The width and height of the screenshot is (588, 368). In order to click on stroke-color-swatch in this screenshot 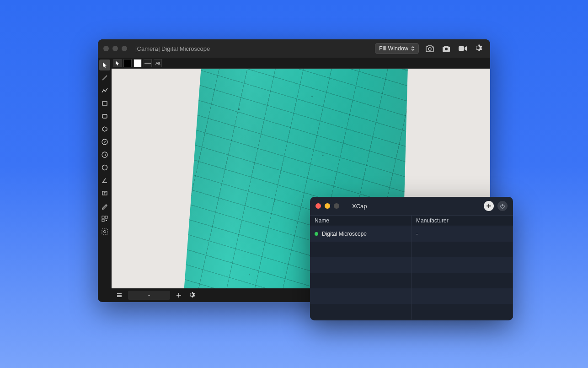, I will do `click(128, 63)`.